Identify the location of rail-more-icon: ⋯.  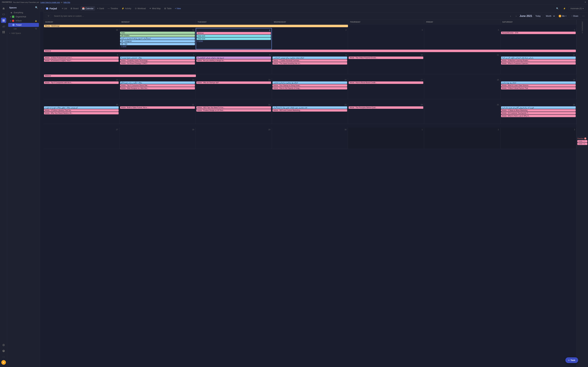
(4, 357).